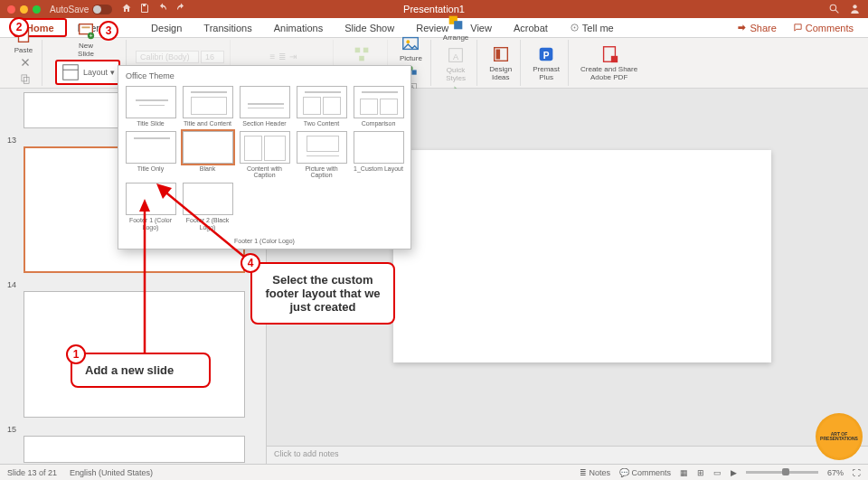 The image size is (868, 480). Describe the element at coordinates (167, 57) in the screenshot. I see `font-name-input: Calibri (Body)` at that location.